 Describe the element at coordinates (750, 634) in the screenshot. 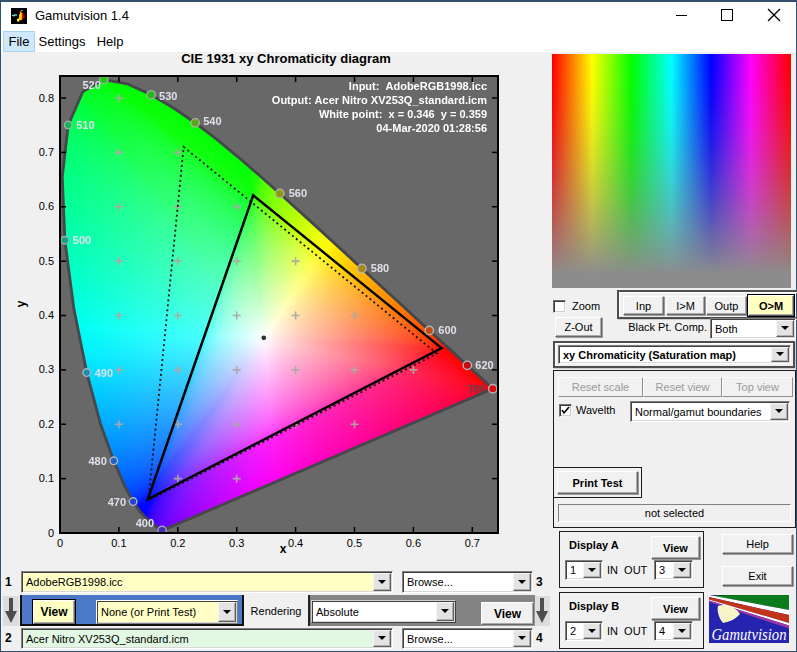

I see `svg-text: Gamutvision` at that location.